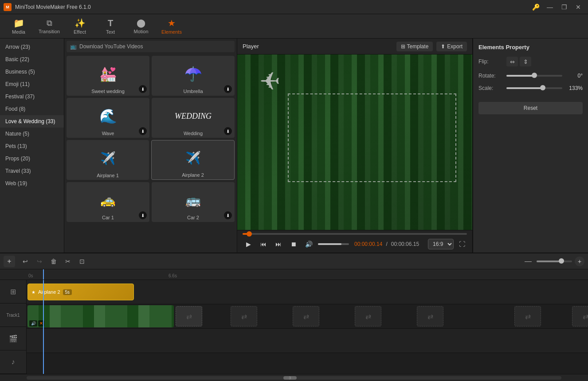 This screenshot has height=381, width=588. Describe the element at coordinates (143, 131) in the screenshot. I see `wave-download: ⬇` at that location.